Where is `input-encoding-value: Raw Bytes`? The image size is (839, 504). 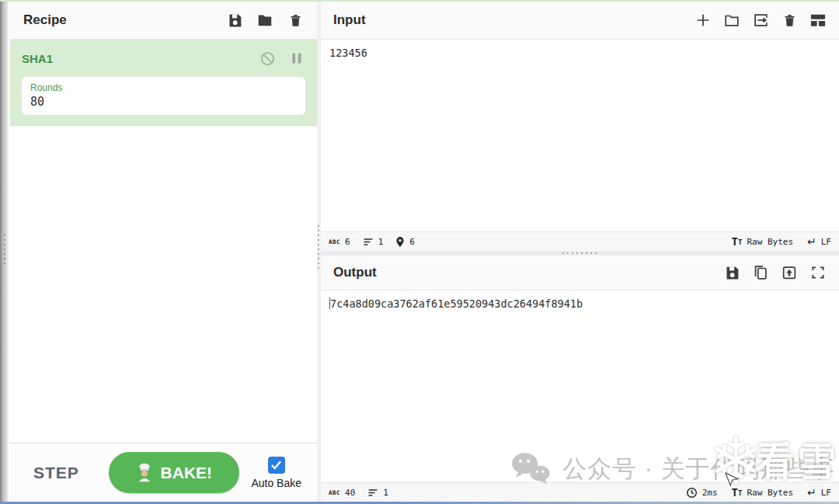 input-encoding-value: Raw Bytes is located at coordinates (770, 242).